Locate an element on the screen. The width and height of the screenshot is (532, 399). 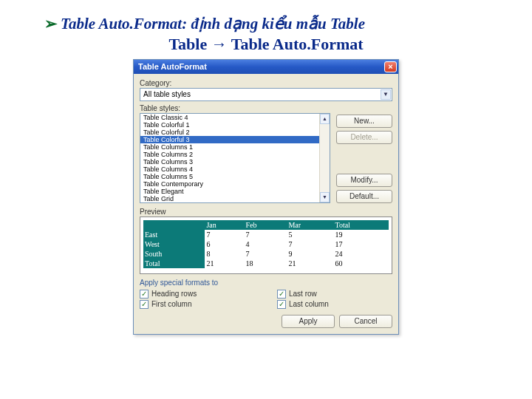
chevron-down-icon: ▼ is located at coordinates (386, 95).